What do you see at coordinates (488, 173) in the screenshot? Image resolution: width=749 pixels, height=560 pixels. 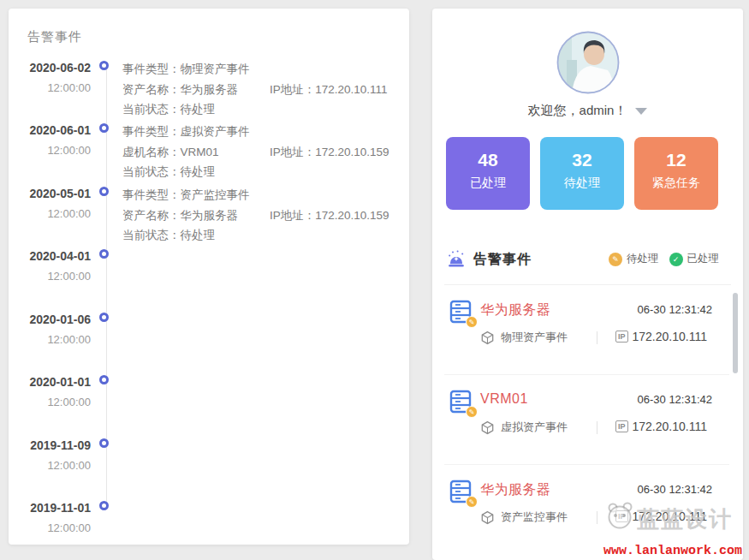 I see `stat-card-processed: 48 已处理` at bounding box center [488, 173].